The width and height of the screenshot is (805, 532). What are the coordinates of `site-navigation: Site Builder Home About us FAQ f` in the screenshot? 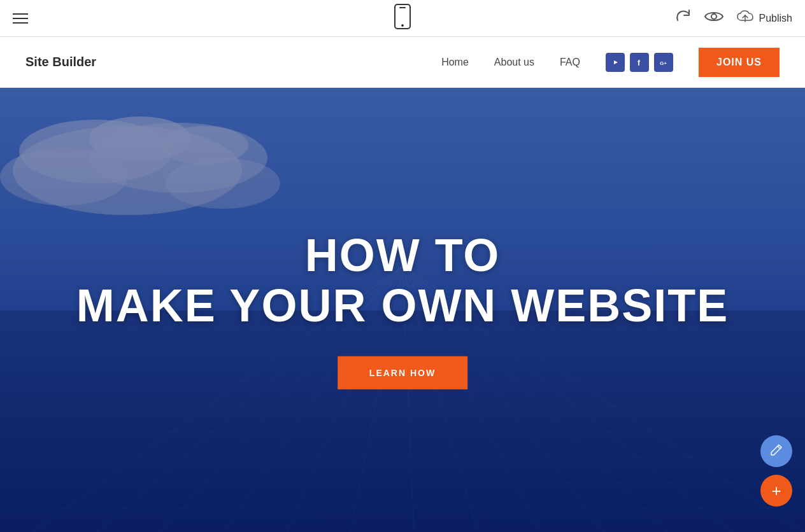 It's located at (402, 62).